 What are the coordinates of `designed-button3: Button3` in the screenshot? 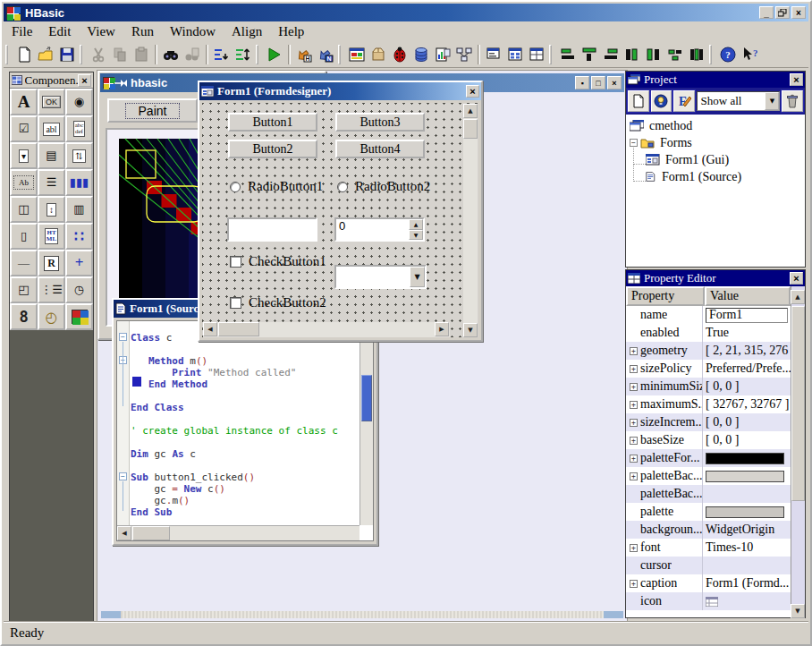 It's located at (380, 122).